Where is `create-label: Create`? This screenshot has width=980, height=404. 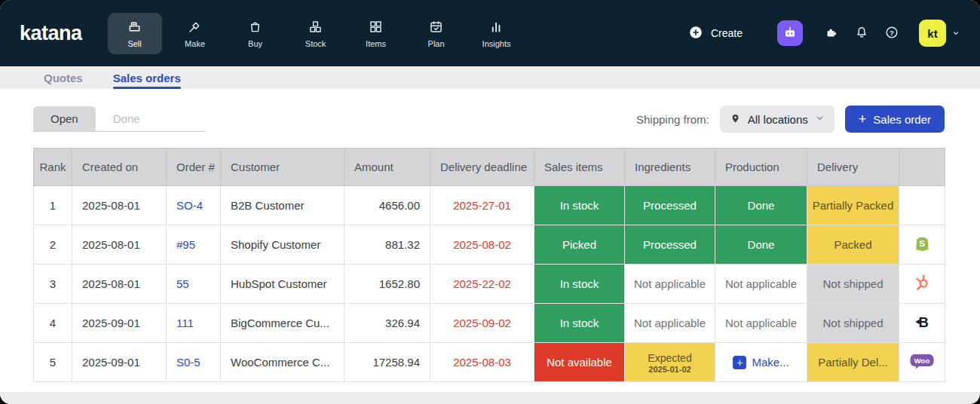
create-label: Create is located at coordinates (727, 33).